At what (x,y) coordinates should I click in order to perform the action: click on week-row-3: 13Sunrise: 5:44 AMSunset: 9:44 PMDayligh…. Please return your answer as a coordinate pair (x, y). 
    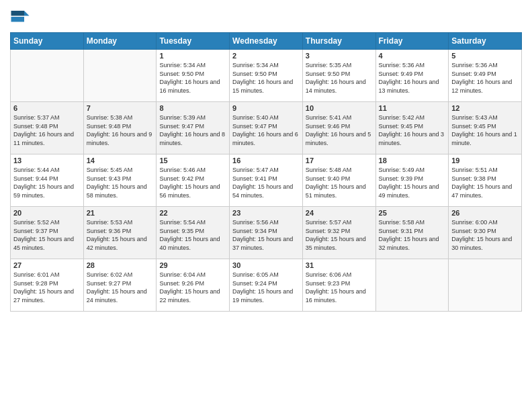
    Looking at the image, I should click on (266, 181).